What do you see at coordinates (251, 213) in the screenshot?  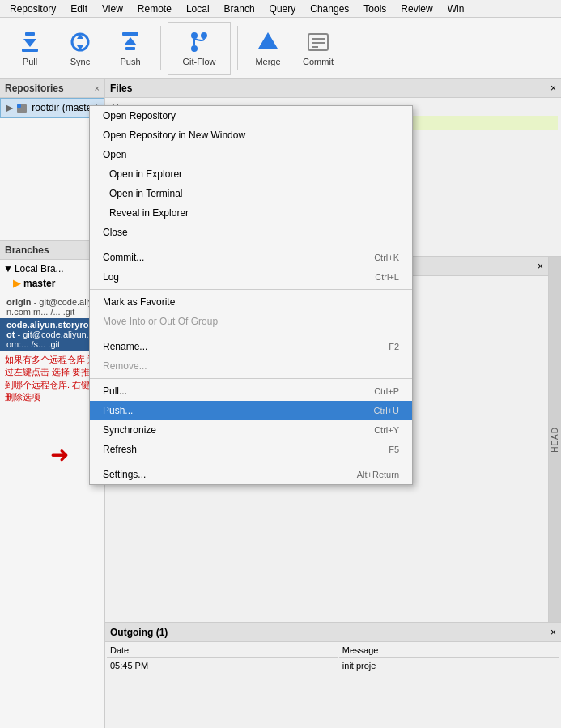 I see `ctx-reveal-explorer: Reveal in Explorer` at bounding box center [251, 213].